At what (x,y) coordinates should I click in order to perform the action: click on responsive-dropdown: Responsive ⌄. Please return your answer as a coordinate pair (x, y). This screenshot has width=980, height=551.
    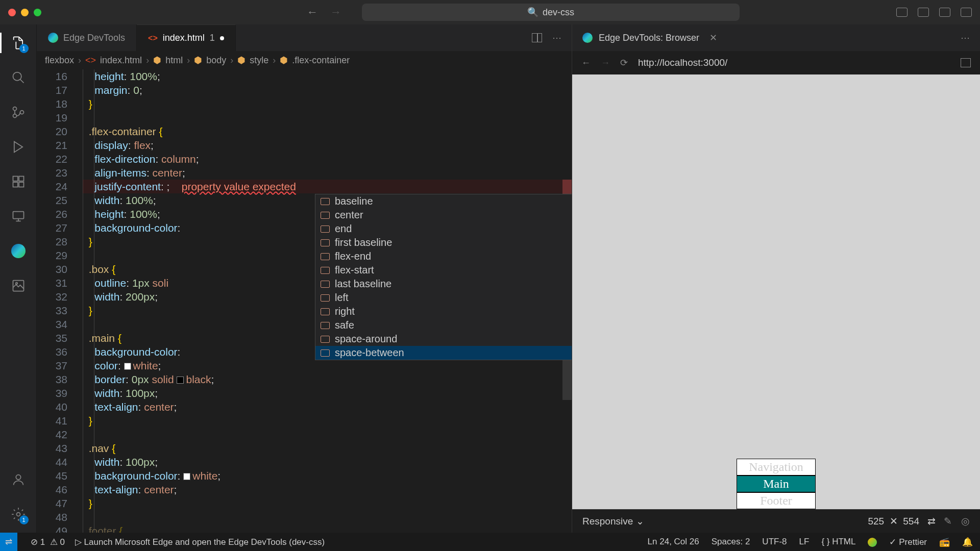
    Looking at the image, I should click on (614, 521).